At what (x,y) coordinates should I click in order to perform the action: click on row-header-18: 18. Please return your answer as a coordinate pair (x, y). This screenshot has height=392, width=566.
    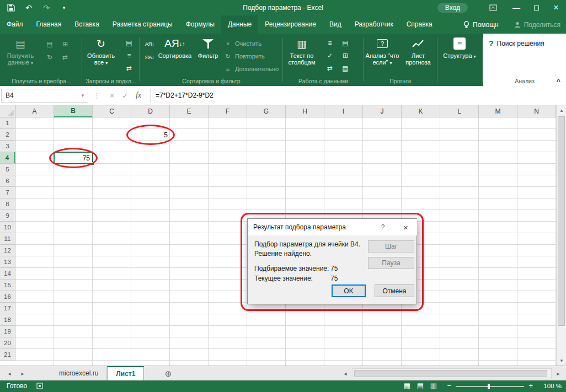
    Looking at the image, I should click on (8, 320).